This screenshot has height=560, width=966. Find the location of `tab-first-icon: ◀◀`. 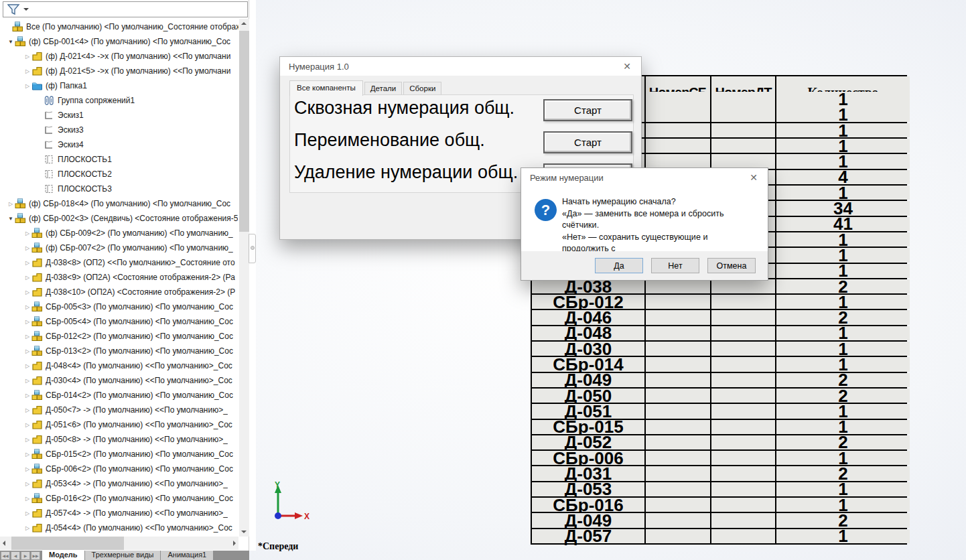

tab-first-icon: ◀◀ is located at coordinates (5, 556).